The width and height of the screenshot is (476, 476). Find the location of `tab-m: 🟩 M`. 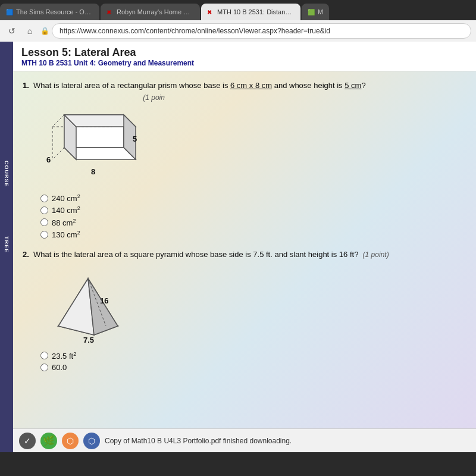

tab-m: 🟩 M is located at coordinates (315, 12).